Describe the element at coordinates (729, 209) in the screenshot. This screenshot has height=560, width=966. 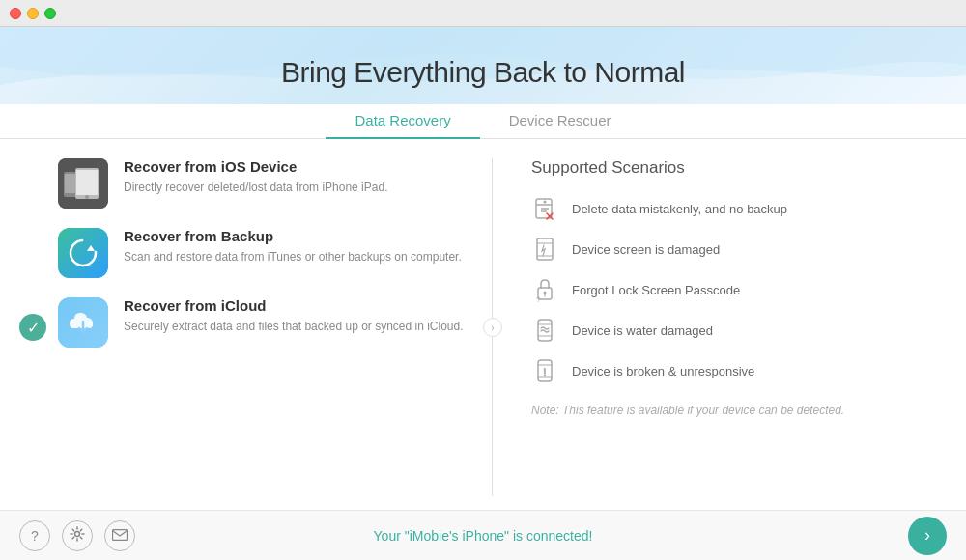
I see `scenario-item-1: Delete data mistakenly, and no backup` at that location.